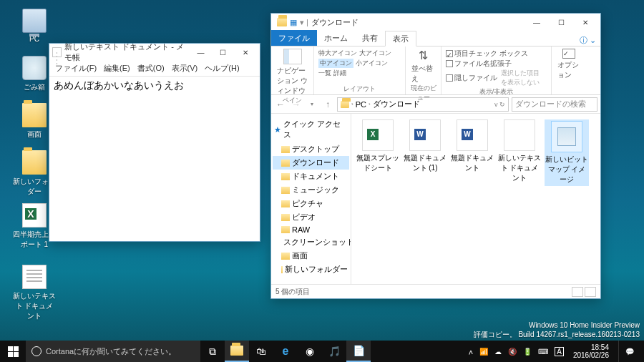  What do you see at coordinates (424, 66) in the screenshot?
I see `sort-button: ⇅ 並べ替え` at bounding box center [424, 66].